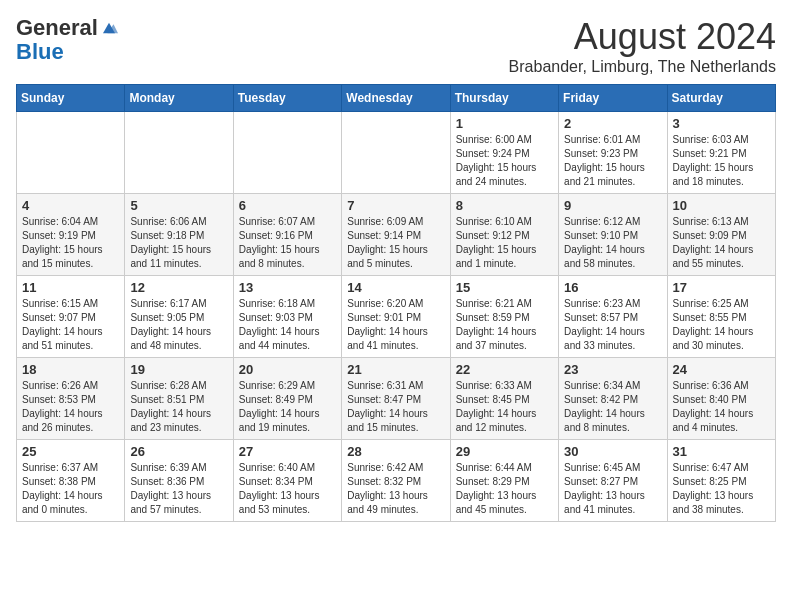 The height and width of the screenshot is (612, 792). What do you see at coordinates (504, 325) in the screenshot?
I see `day-info: Sunrise: 6:21 AM Sunset: 8:59 PM Dayligh…` at bounding box center [504, 325].